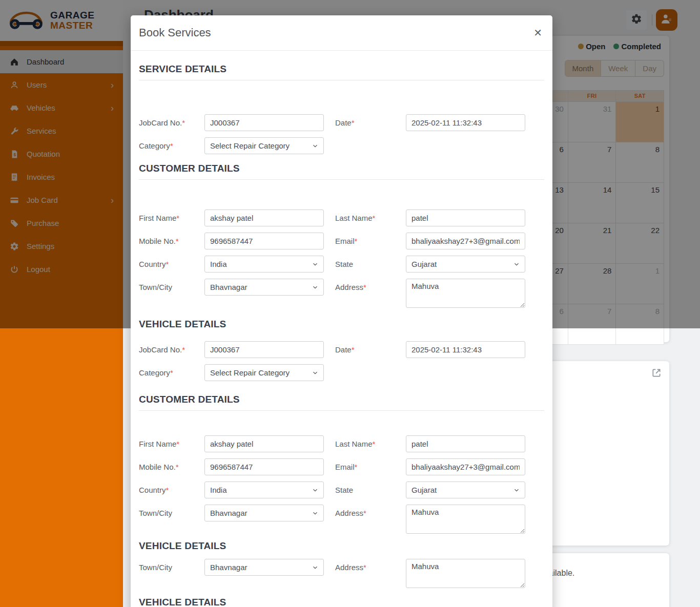 The image size is (700, 607). What do you see at coordinates (370, 349) in the screenshot?
I see `date-label: Date*` at bounding box center [370, 349].